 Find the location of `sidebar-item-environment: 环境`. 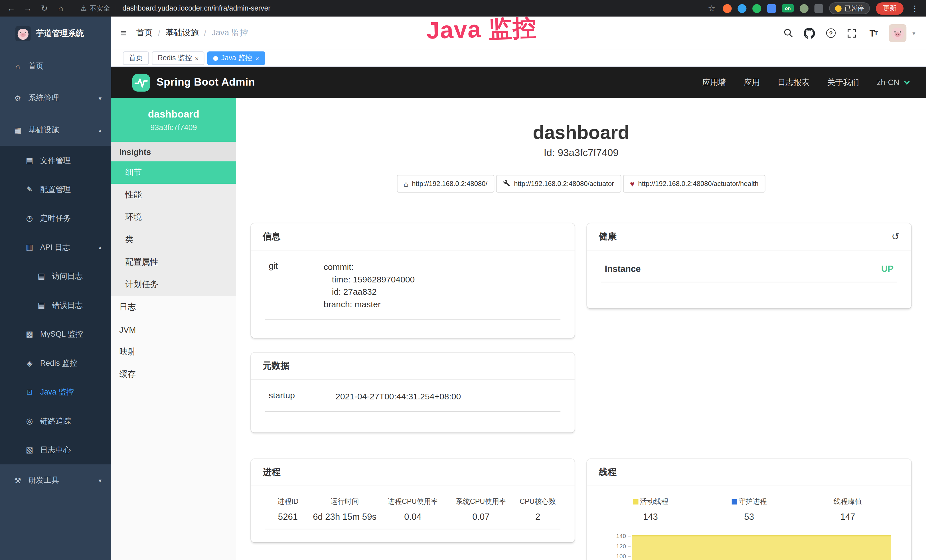

sidebar-item-environment: 环境 is located at coordinates (174, 218).